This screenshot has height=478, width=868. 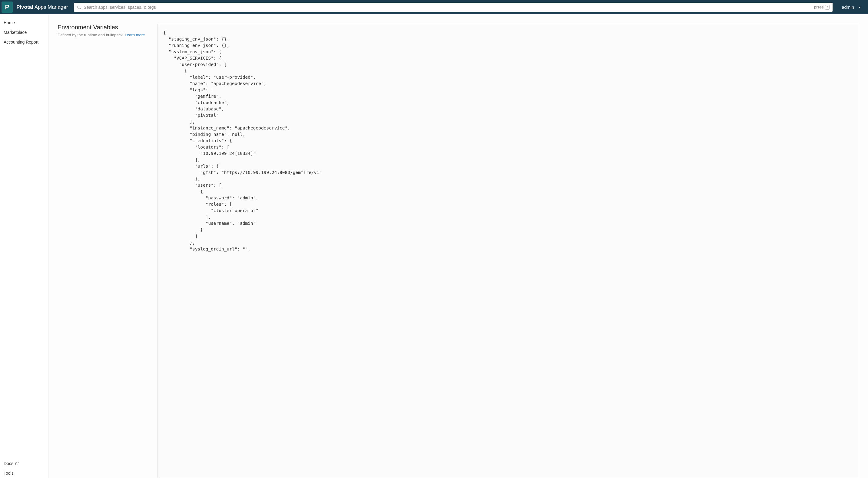 I want to click on search-bar: press /, so click(x=453, y=7).